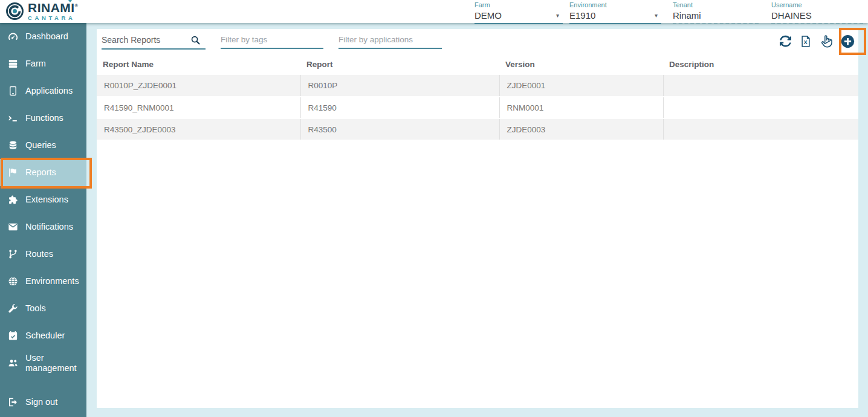 This screenshot has height=417, width=868. I want to click on sidebar-item-farm: Farm, so click(44, 64).